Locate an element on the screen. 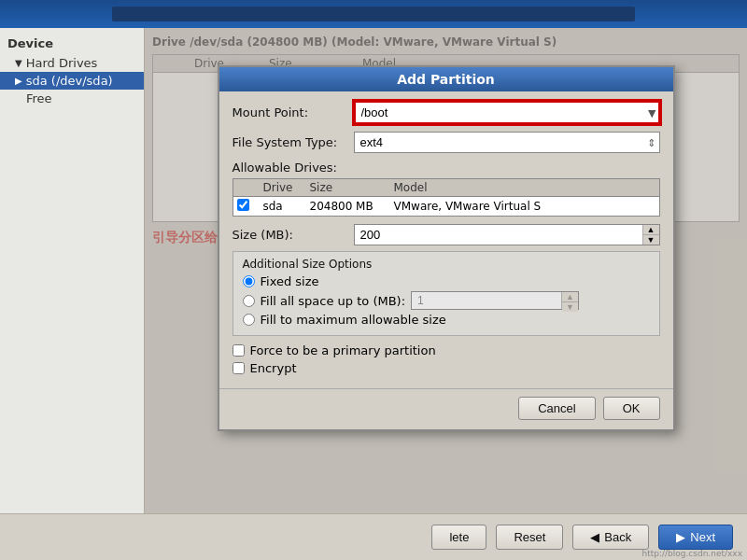 The width and height of the screenshot is (747, 560). radio-fill-up: Fill all space up to (MB): ▲ ▼ is located at coordinates (446, 301).